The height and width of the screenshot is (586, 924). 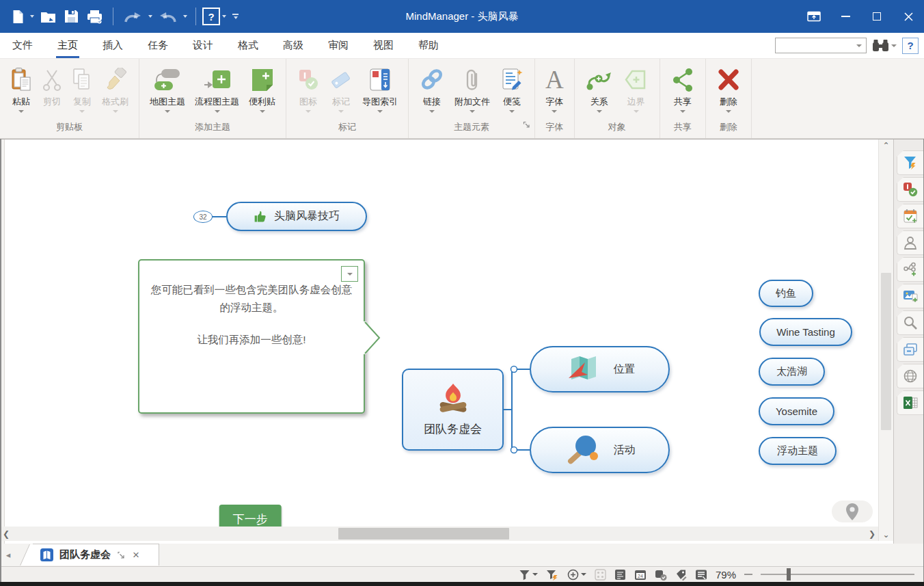 What do you see at coordinates (472, 88) in the screenshot?
I see `attachment-button: 附加文件` at bounding box center [472, 88].